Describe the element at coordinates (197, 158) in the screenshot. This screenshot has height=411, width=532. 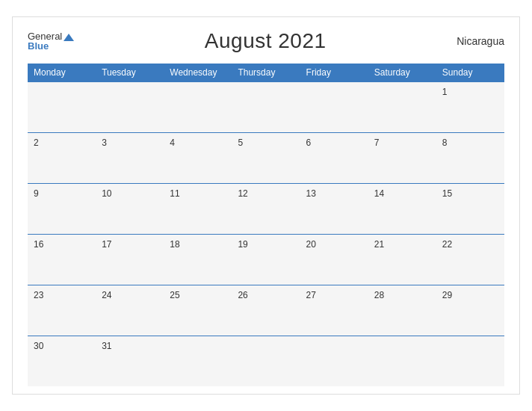
I see `day-cell: 4` at that location.